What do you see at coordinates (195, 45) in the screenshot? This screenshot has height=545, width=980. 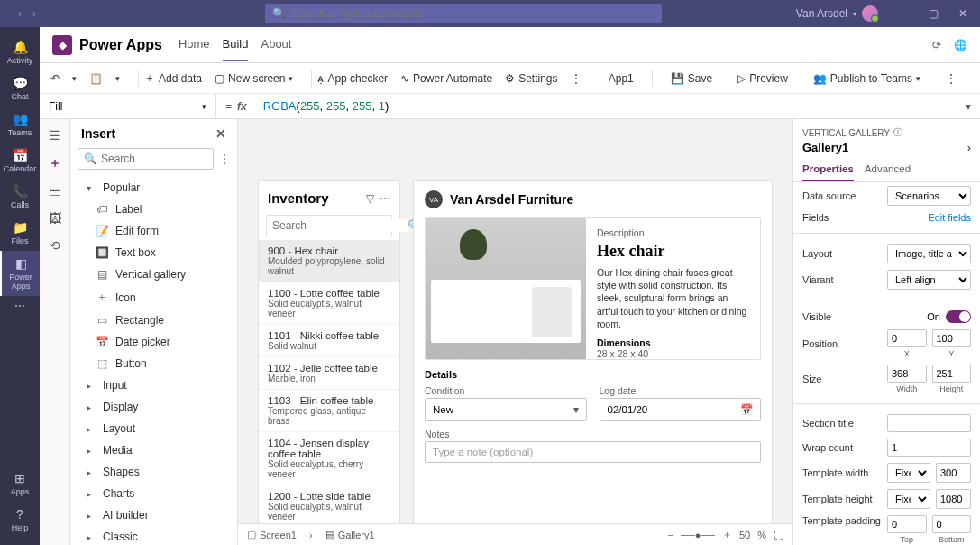 I see `tab-home: Home` at bounding box center [195, 45].